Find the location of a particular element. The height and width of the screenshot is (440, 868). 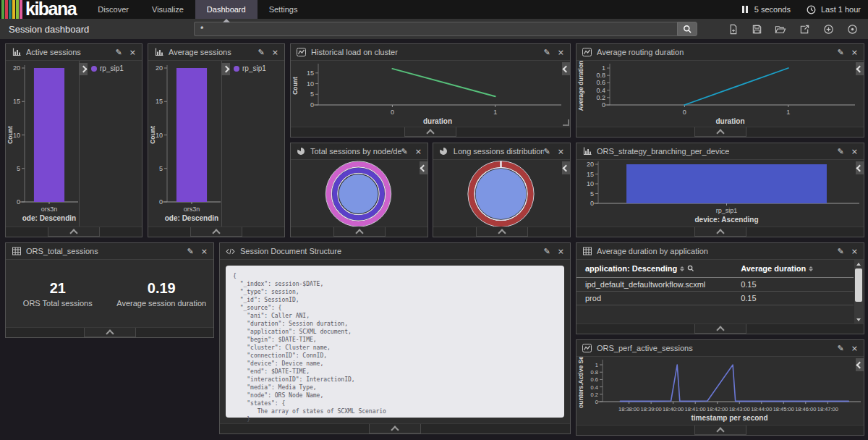

scrollbar-thumb is located at coordinates (859, 285).